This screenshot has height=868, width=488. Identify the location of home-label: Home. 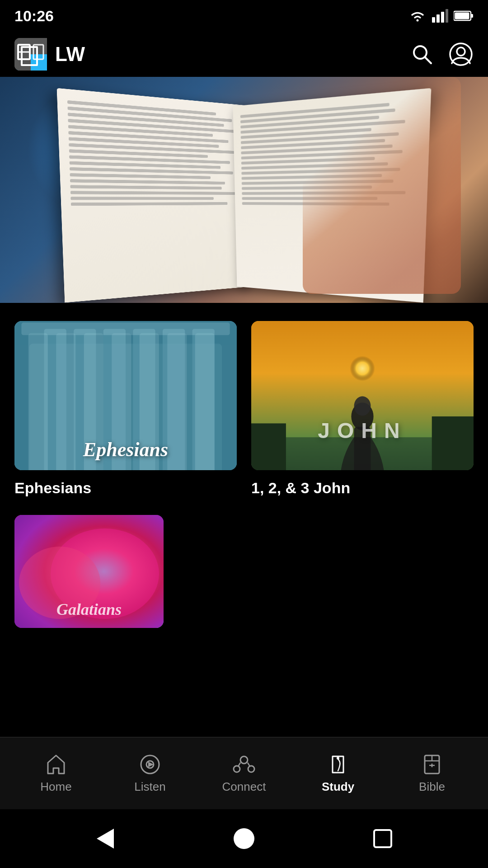
(56, 787).